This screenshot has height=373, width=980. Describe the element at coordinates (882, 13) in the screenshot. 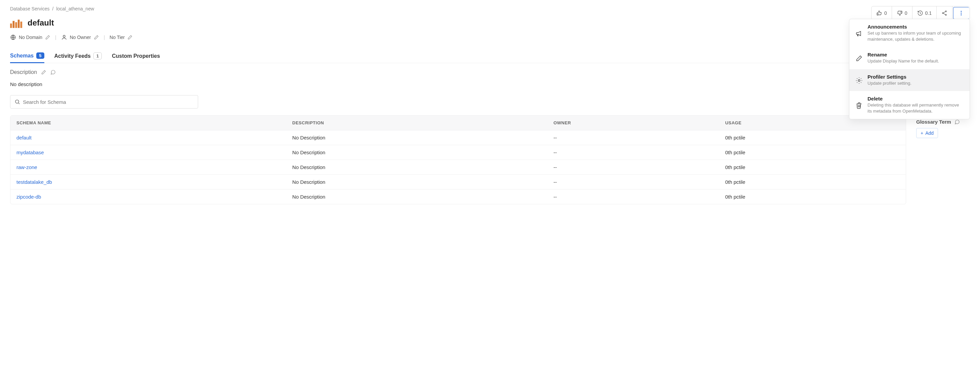

I see `thumbs-up-button: 0` at that location.